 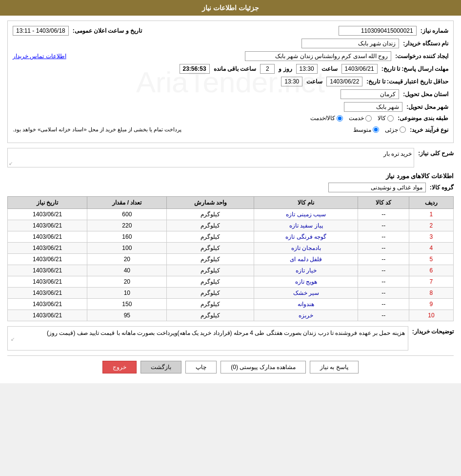 I want to click on purchase-option-motavaset: متوسط, so click(x=366, y=130).